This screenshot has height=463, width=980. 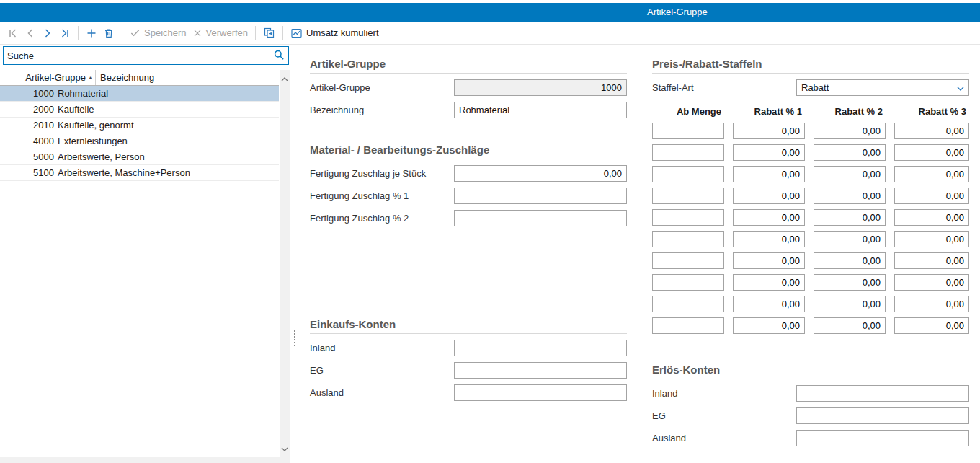 What do you see at coordinates (65, 33) in the screenshot?
I see `nav-last-button` at bounding box center [65, 33].